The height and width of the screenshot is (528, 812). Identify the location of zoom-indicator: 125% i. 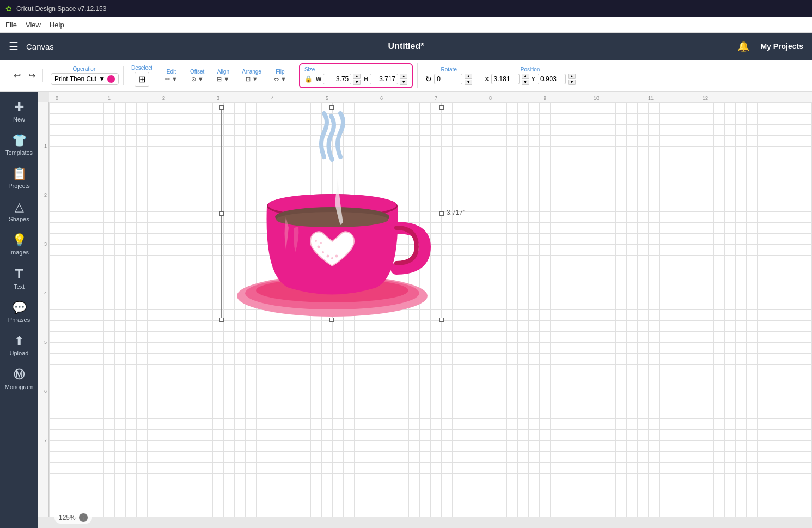
(73, 518).